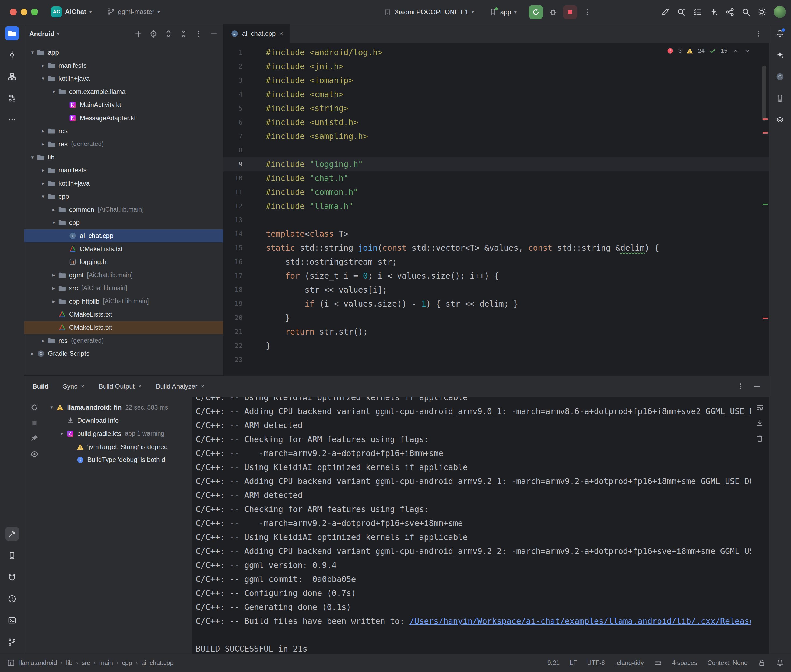 Image resolution: width=791 pixels, height=672 pixels. Describe the element at coordinates (118, 460) in the screenshot. I see `tree-item-buildtype-debug-is-both-d: BuildType 'debug' is both d` at that location.